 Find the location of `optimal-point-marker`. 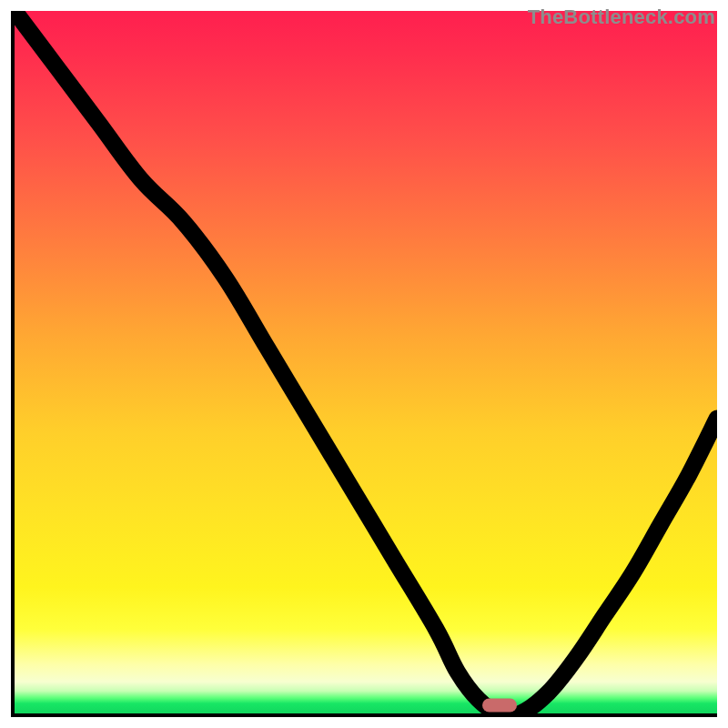

optimal-point-marker is located at coordinates (500, 706).